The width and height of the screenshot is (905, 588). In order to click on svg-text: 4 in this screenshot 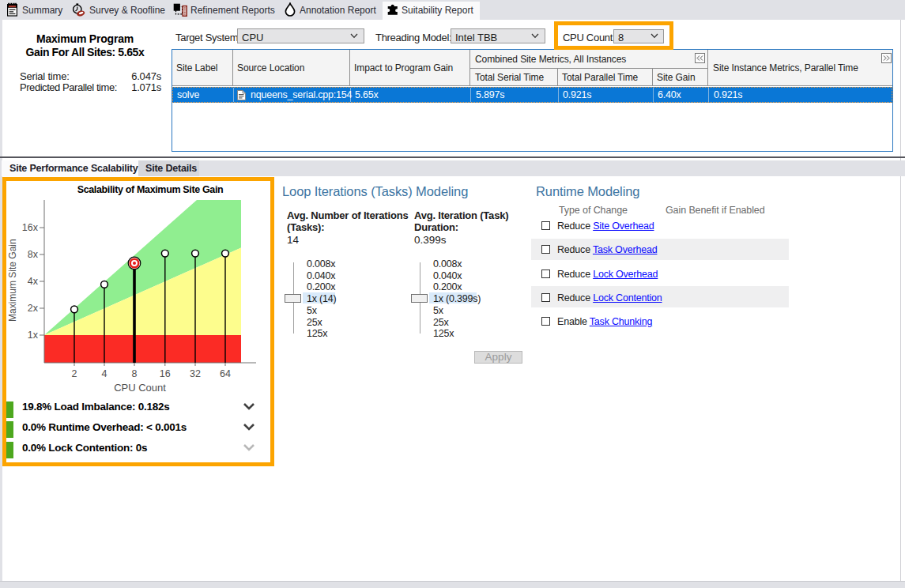, I will do `click(104, 374)`.